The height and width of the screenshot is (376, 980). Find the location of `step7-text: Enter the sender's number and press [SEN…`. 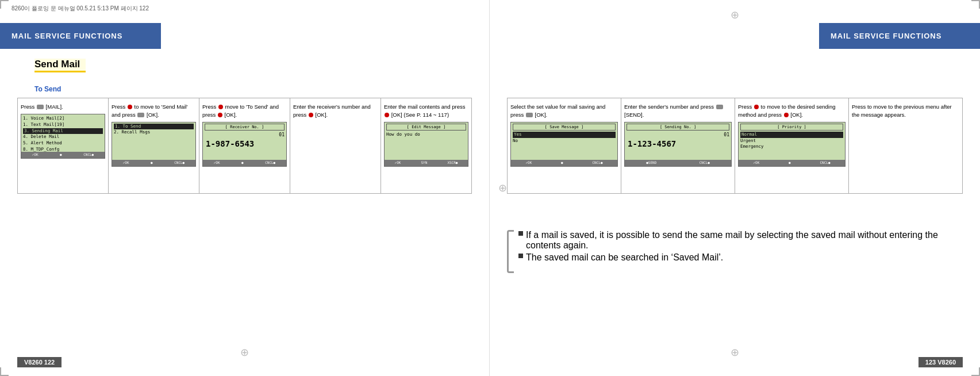

step7-text: Enter the sender's number and press [SEN… is located at coordinates (674, 110).